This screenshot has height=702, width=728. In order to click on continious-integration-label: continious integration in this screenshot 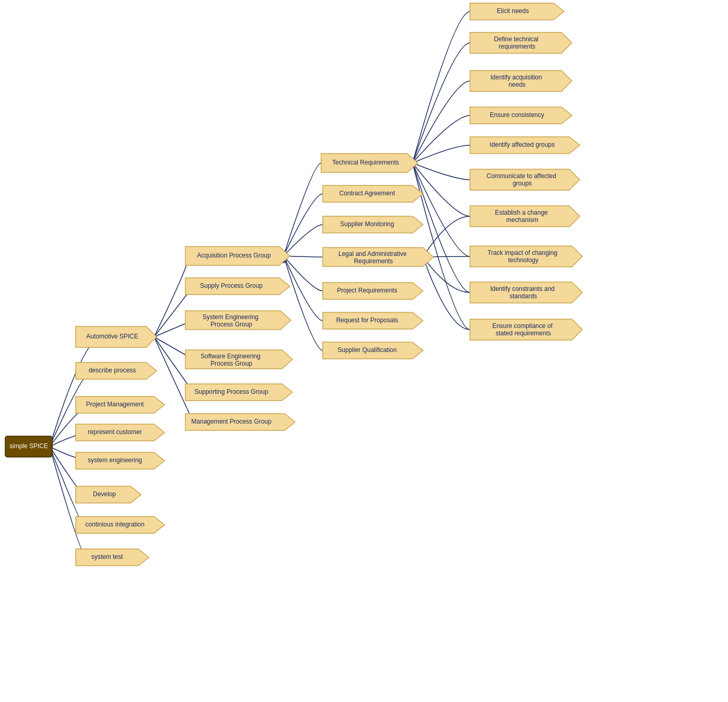, I will do `click(115, 524)`.